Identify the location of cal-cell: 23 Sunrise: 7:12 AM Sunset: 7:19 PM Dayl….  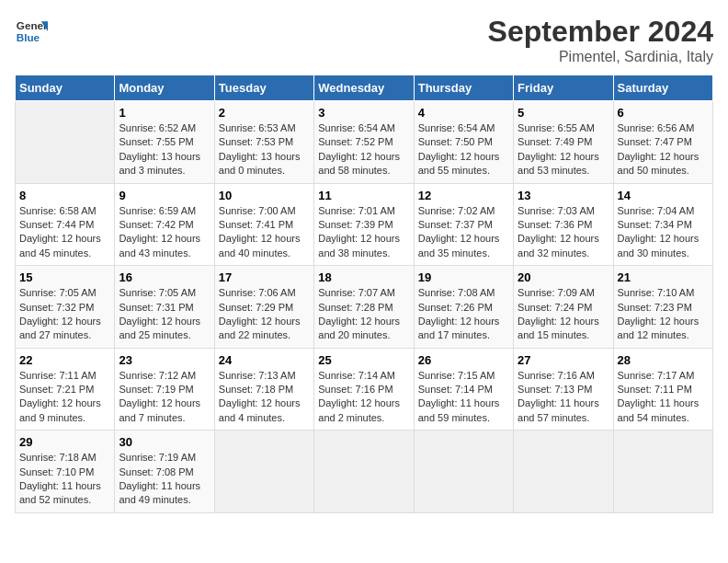
(165, 389).